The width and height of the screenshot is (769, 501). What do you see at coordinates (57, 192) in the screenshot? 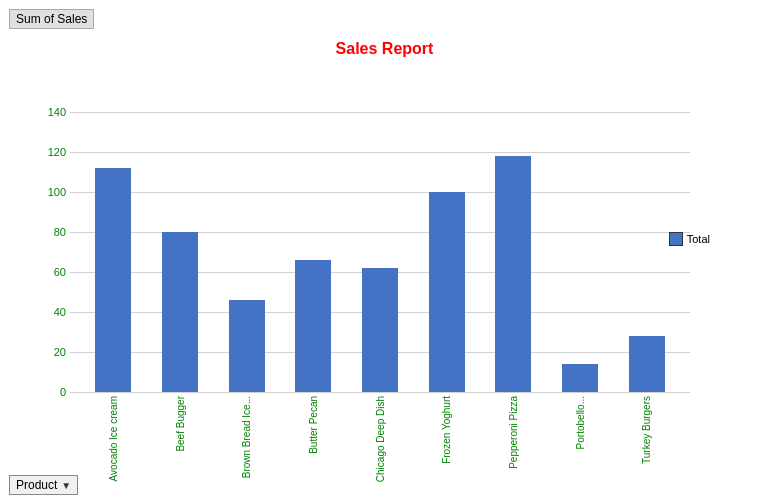
I see `y-axis-label: 100` at bounding box center [57, 192].